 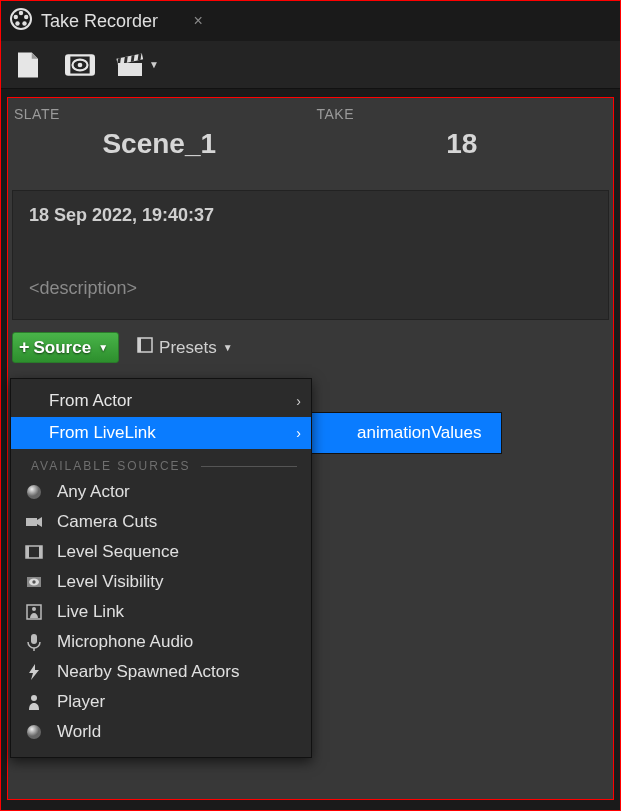 I want to click on source-item-any-actor: Any Actor, so click(x=161, y=492).